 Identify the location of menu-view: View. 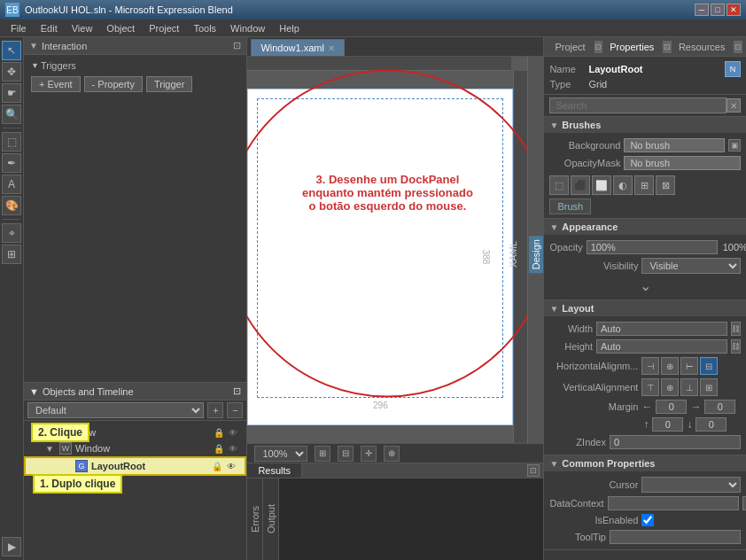
(82, 28).